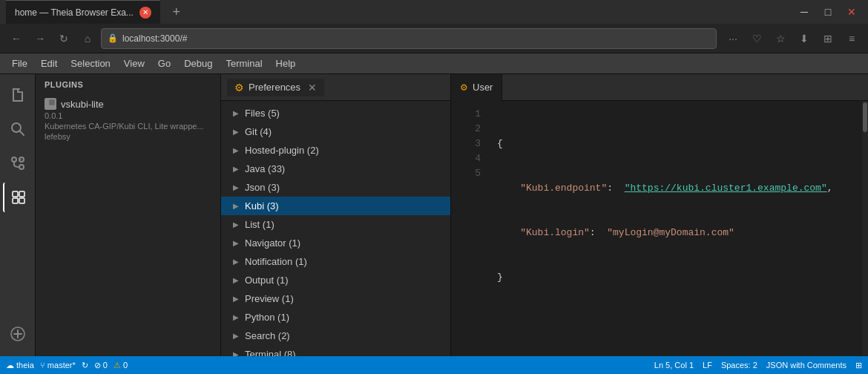  Describe the element at coordinates (466, 159) in the screenshot. I see `line-num-4: 4` at that location.